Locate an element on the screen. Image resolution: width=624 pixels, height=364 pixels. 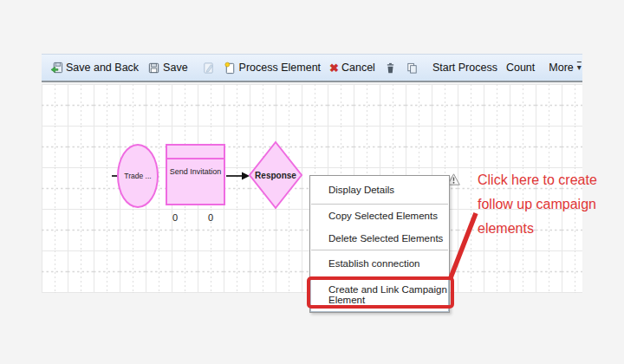
save-and-back-button: Save and Back is located at coordinates (94, 68).